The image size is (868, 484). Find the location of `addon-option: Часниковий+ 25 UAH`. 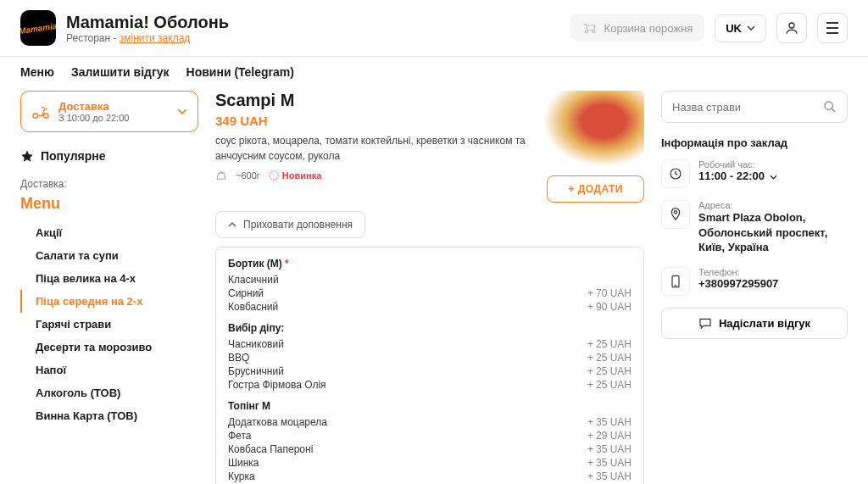

addon-option: Часниковий+ 25 UAH is located at coordinates (430, 344).